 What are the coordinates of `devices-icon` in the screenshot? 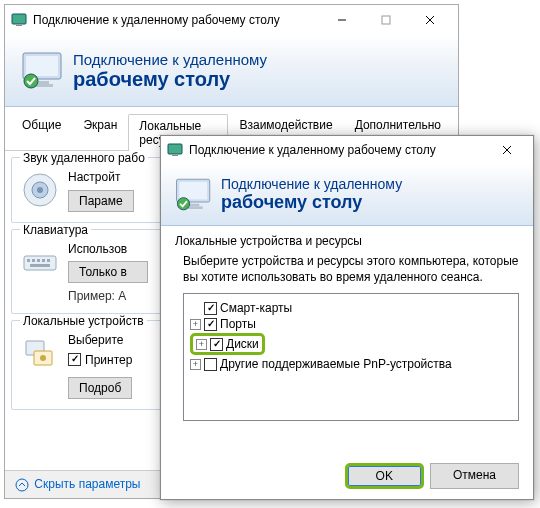 It's located at (40, 353).